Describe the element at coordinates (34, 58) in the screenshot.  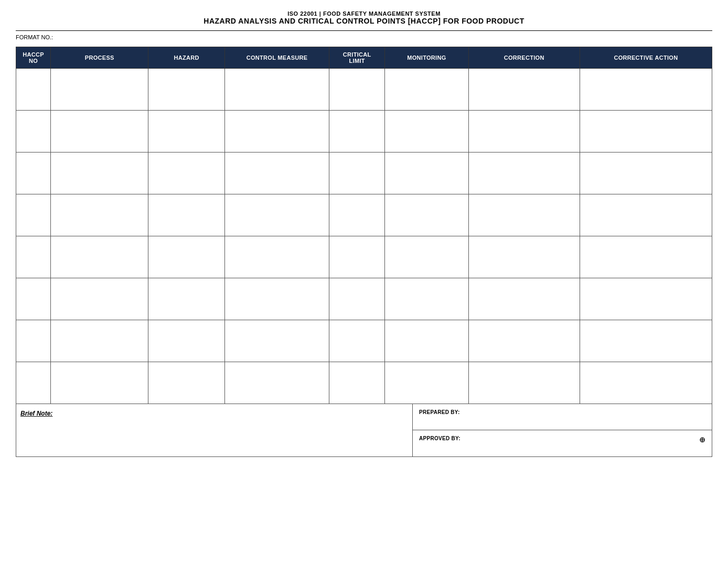
I see `col-header-haccp-no: HACCPNO` at that location.